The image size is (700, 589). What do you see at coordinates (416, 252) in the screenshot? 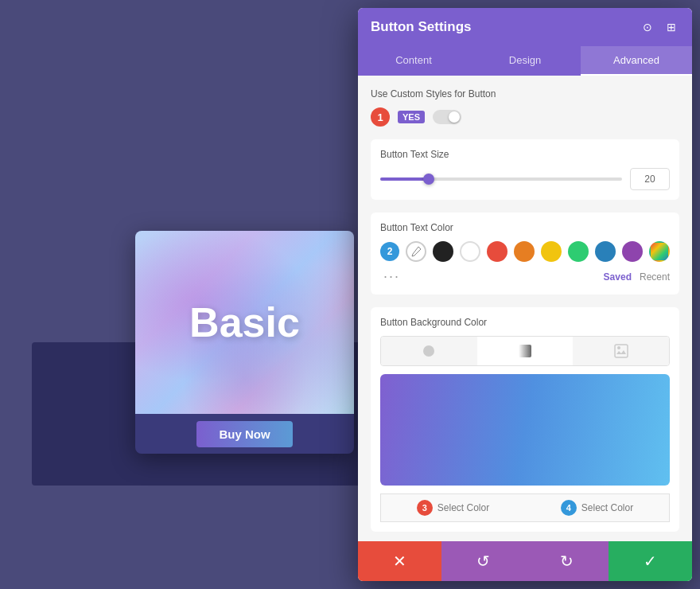
I see `eyedropper-swatch` at bounding box center [416, 252].